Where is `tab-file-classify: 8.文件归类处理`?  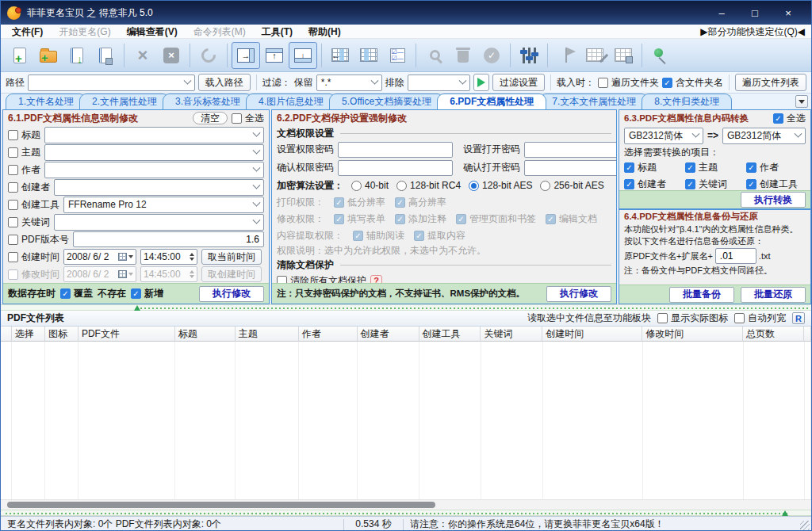 tab-file-classify: 8.文件归类处理 is located at coordinates (687, 101).